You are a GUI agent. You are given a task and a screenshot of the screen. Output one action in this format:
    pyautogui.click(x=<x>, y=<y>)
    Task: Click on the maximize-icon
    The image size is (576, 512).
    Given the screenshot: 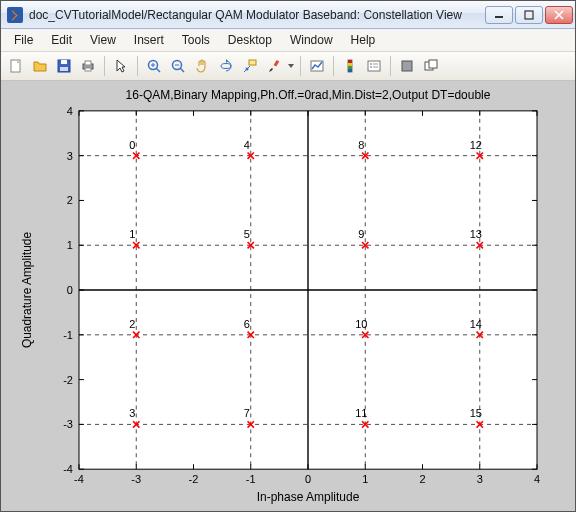 What is the action you would take?
    pyautogui.click(x=529, y=15)
    